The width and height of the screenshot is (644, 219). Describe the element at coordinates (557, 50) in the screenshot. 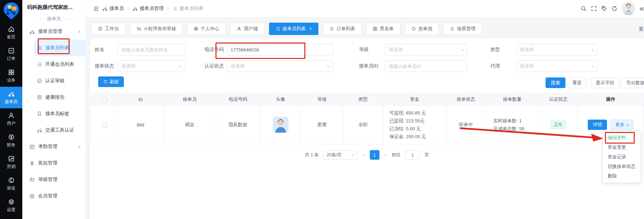

I see `type-select: 请选择 ∨` at that location.